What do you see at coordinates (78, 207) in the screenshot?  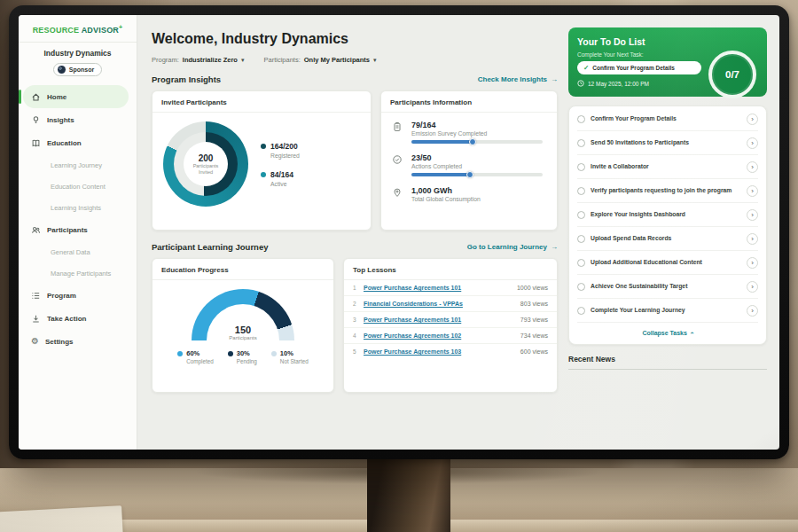 I see `sidebar-item-learning-insights: Learning Insights` at bounding box center [78, 207].